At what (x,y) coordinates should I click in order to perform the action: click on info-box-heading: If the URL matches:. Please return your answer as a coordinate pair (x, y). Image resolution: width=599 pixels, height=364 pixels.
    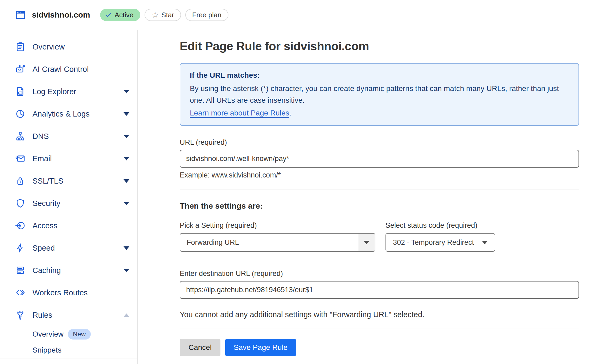
    Looking at the image, I should click on (379, 75).